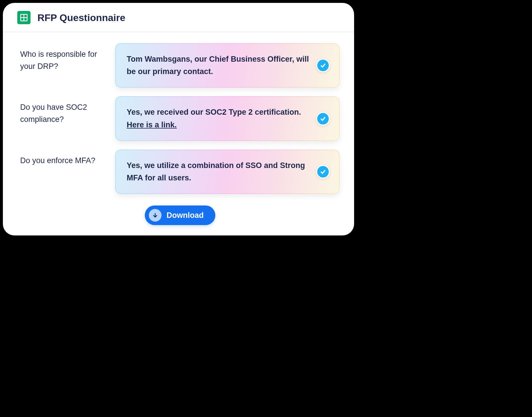 The image size is (532, 417). What do you see at coordinates (227, 65) in the screenshot?
I see `answer-box: Tom Wambsgans, our Chief Business Office…` at bounding box center [227, 65].